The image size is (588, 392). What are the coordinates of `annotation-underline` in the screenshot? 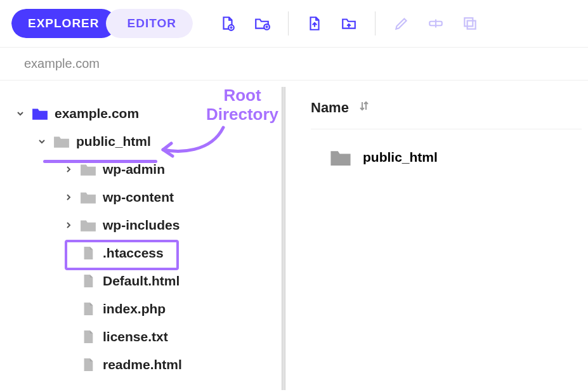 It's located at (100, 161).